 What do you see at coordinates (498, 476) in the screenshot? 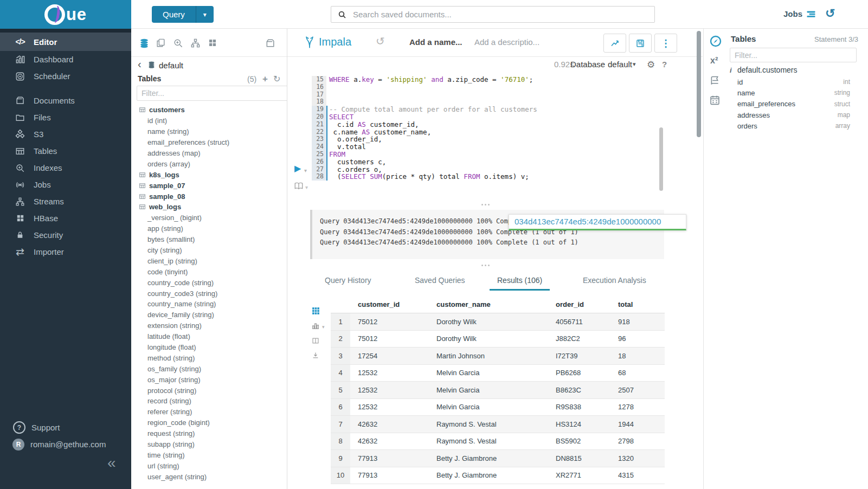
I see `table-row: 1077913Betty J. GiambroneXR27714315` at bounding box center [498, 476].